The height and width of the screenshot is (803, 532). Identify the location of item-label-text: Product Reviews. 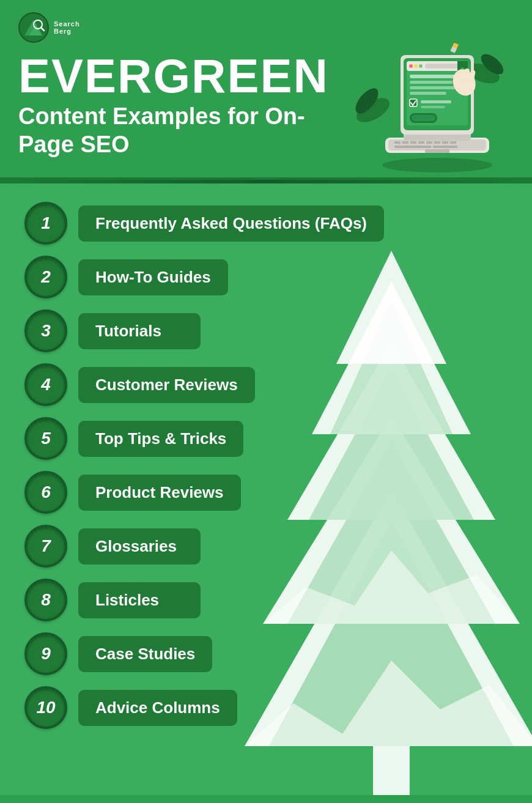
(160, 492).